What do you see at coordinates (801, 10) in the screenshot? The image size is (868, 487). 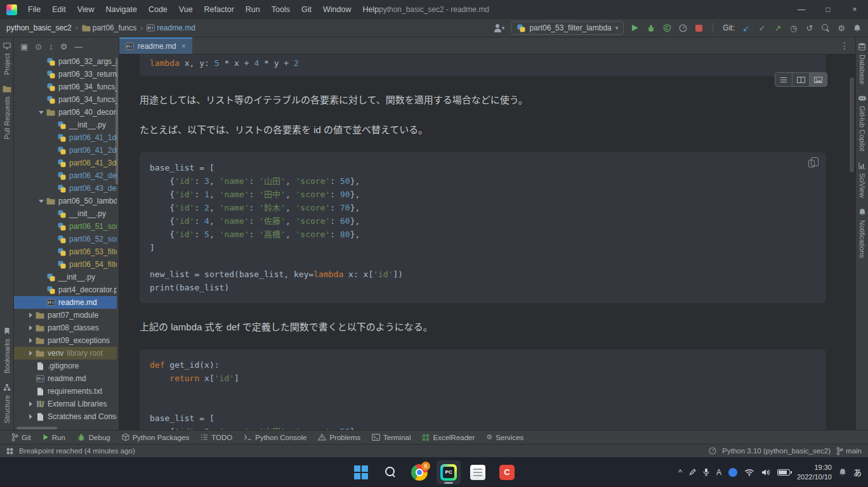 I see `minimize-button: —` at bounding box center [801, 10].